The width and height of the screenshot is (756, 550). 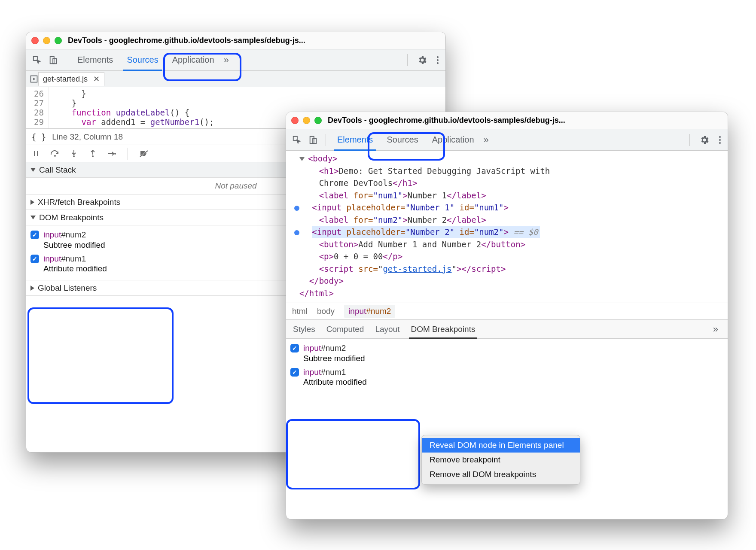 What do you see at coordinates (387, 329) in the screenshot?
I see `tab-layout: Layout` at bounding box center [387, 329].